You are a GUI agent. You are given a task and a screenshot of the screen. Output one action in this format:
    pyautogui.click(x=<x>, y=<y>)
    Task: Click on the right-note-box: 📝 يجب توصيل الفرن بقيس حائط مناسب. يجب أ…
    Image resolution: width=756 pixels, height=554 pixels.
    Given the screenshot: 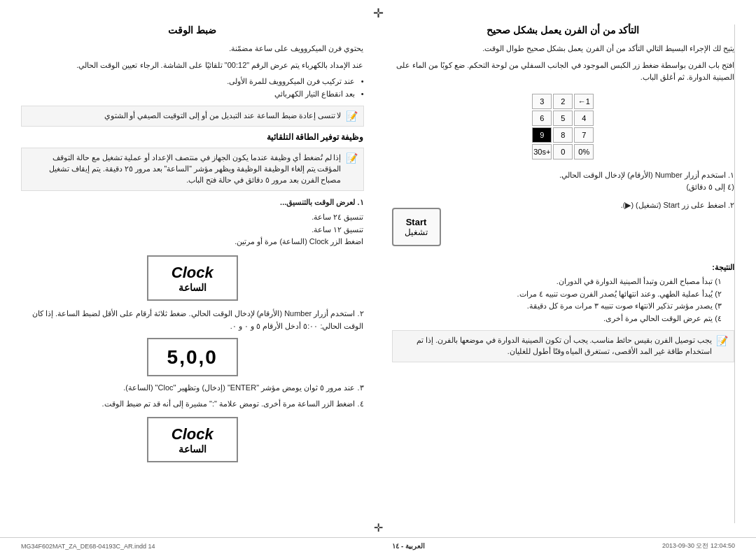 What is the action you would take?
    pyautogui.click(x=564, y=346)
    